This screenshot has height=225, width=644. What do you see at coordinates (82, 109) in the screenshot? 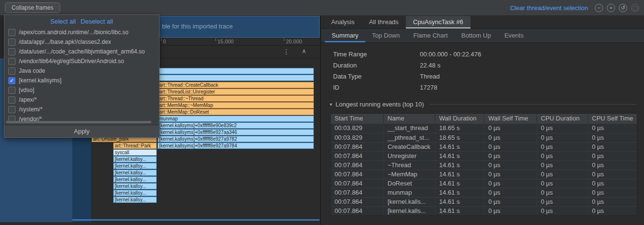
I see `filter-list-item: /system/*` at bounding box center [82, 109].